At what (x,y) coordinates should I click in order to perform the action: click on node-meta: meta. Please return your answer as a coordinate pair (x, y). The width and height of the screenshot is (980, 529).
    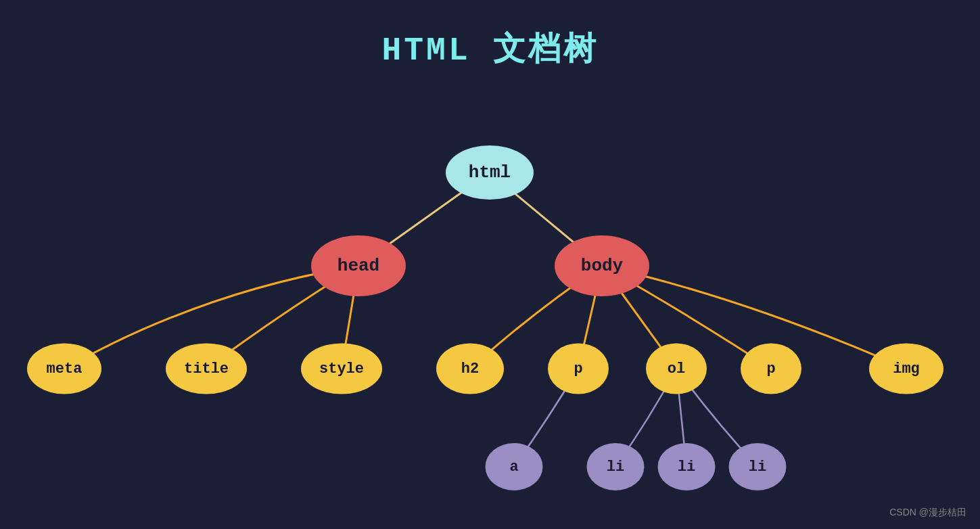
    Looking at the image, I should click on (64, 369).